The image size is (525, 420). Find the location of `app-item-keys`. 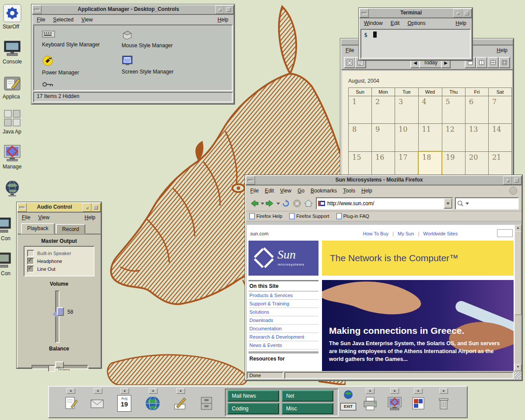

app-item-keys is located at coordinates (48, 85).